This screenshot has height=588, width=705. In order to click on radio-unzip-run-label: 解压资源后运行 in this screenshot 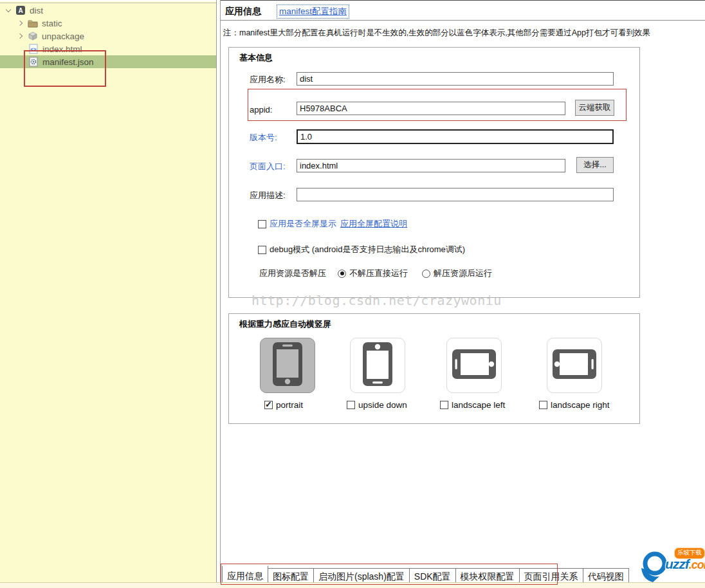, I will do `click(463, 273)`.